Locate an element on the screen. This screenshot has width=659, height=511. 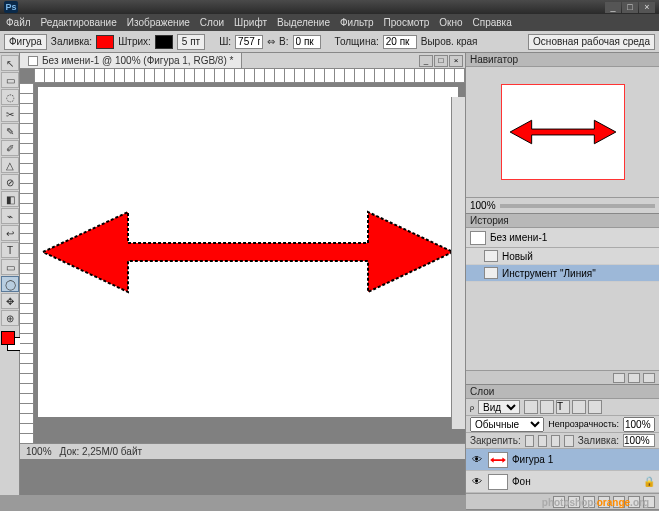
lock-all-icon is located at coordinates (568, 441).